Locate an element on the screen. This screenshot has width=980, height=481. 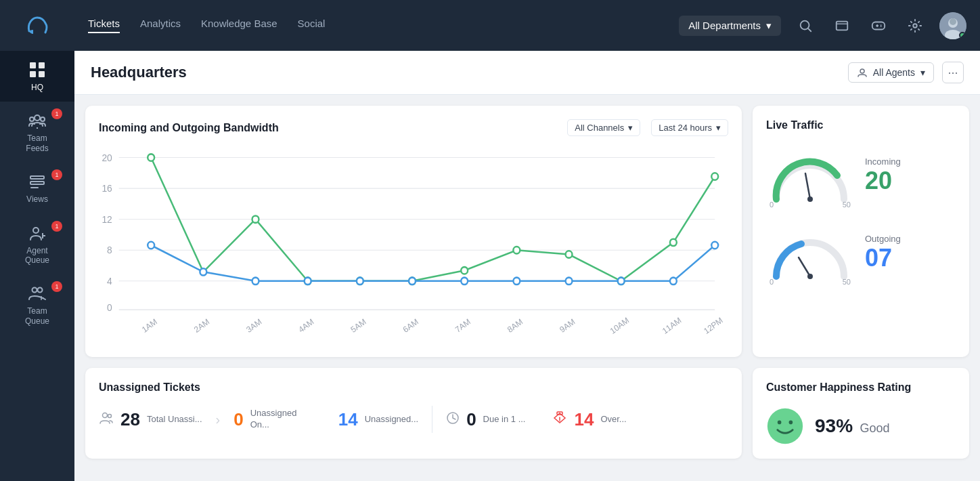
sidebar-item-team-queue: 1 TeamQueue is located at coordinates (37, 305).